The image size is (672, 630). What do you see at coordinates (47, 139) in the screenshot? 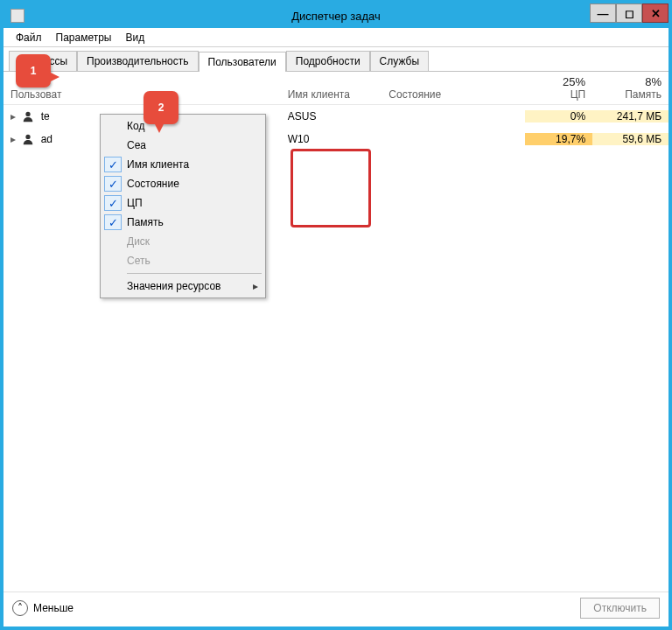
I see `username: ad` at bounding box center [47, 139].